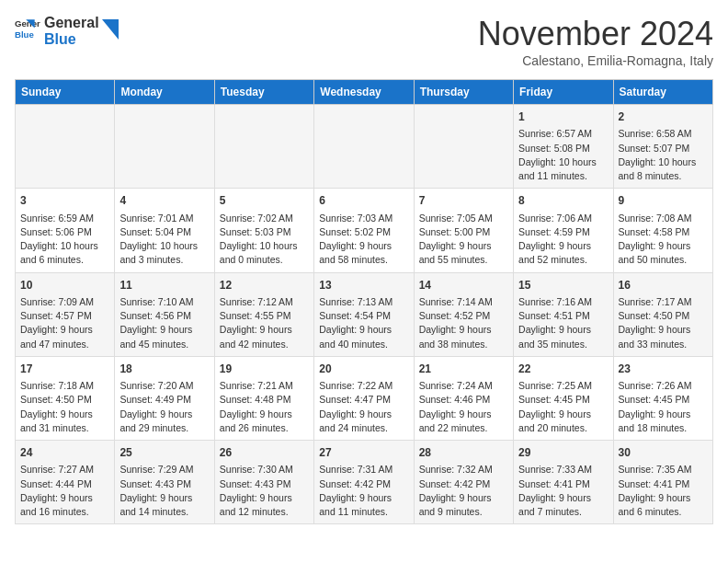  I want to click on calendar-cell: 30Sunrise: 7:35 AM Sunset: 4:41 PM Dayli…, so click(663, 482).